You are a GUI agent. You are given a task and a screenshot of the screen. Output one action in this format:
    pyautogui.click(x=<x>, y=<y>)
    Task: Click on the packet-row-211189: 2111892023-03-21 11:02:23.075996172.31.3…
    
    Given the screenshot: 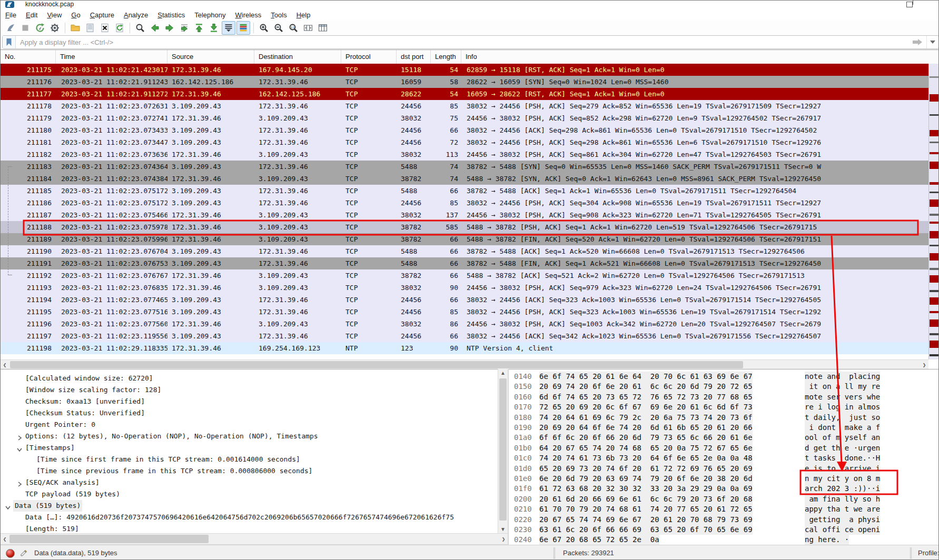 What is the action you would take?
    pyautogui.click(x=464, y=239)
    